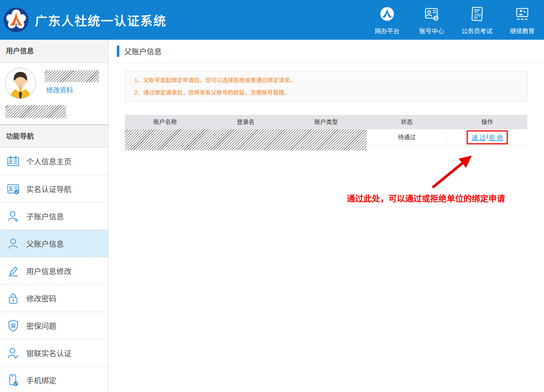  Describe the element at coordinates (432, 21) in the screenshot. I see `top-nav-item-account-center: 账号中心` at that location.